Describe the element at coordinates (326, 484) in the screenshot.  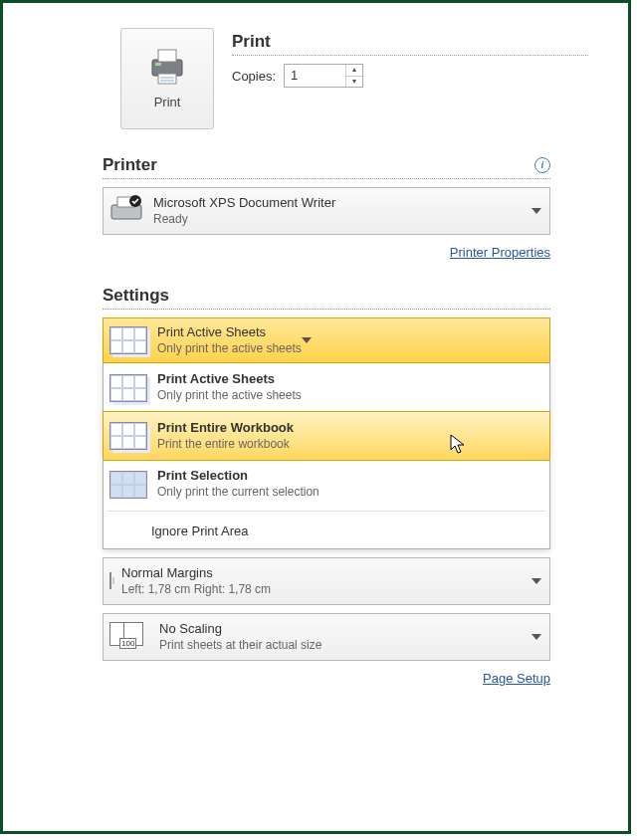
I see `option-print-selection: Print Selection Only print the current s…` at that location.